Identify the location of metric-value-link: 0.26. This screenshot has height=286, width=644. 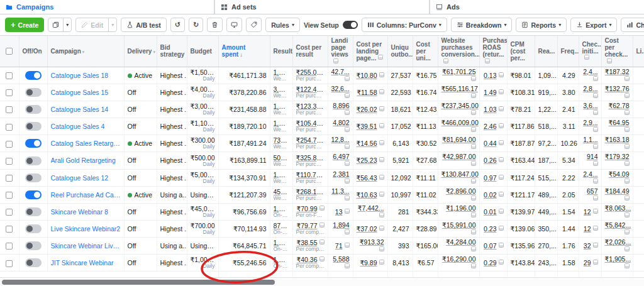
(490, 160).